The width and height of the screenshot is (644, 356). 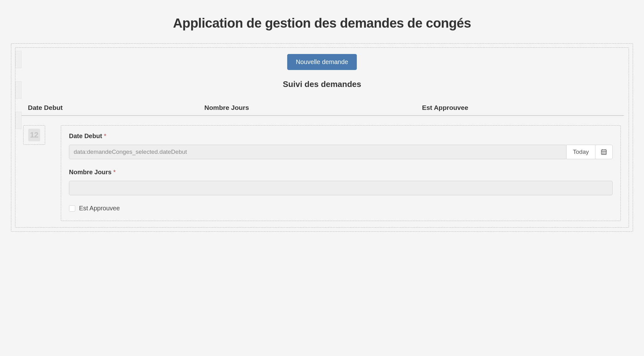 I want to click on tracking-title: Suivi des demandes, so click(x=322, y=84).